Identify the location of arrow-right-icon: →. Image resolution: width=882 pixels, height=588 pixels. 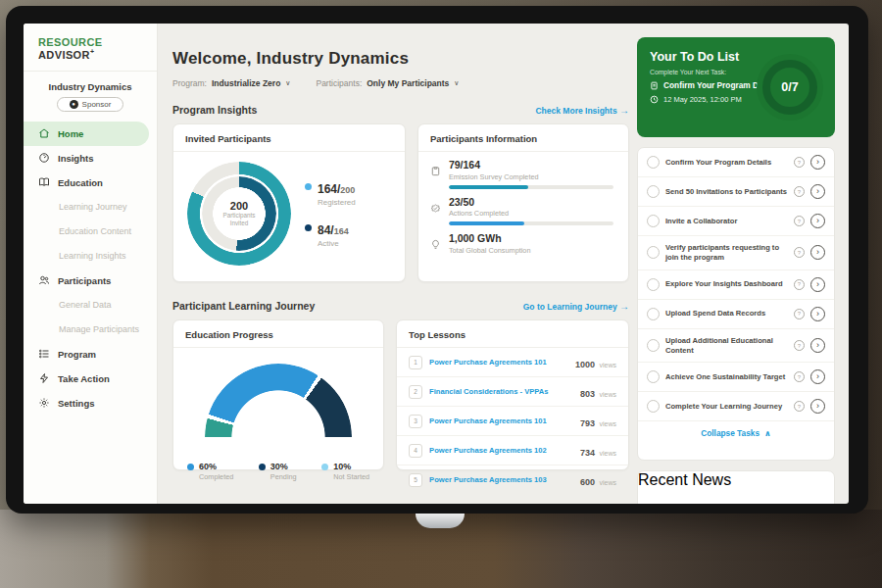
(624, 306).